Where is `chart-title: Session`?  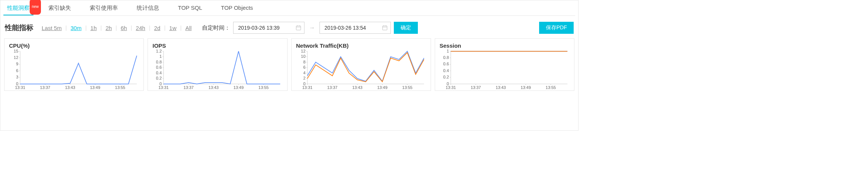 chart-title: Session is located at coordinates (505, 46).